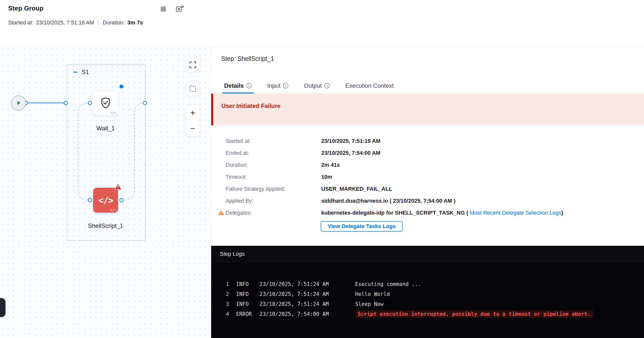  Describe the element at coordinates (274, 189) in the screenshot. I see `detail-label: Failure Strategy Applied:` at that location.